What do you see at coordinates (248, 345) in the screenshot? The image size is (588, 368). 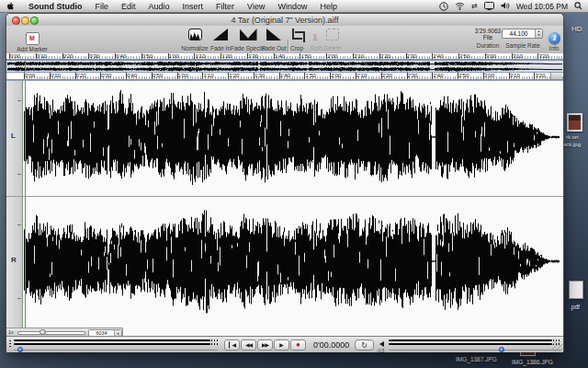 I see `rewind-button: ◀◀` at bounding box center [248, 345].